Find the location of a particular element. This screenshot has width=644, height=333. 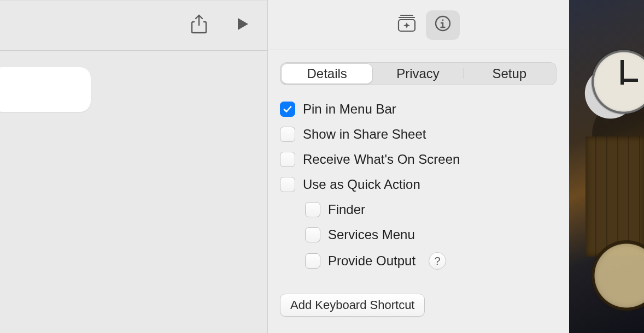

label-receive-whats-on-screen: Receive What's On Screen is located at coordinates (382, 159).